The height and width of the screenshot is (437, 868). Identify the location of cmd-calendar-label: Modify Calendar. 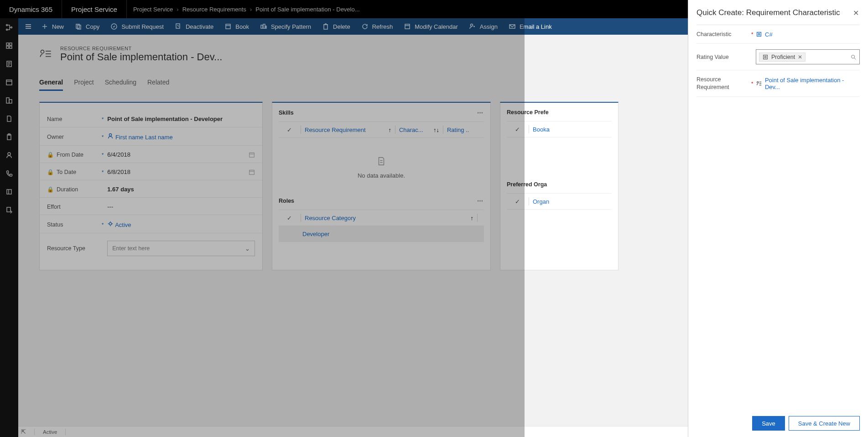
(436, 26).